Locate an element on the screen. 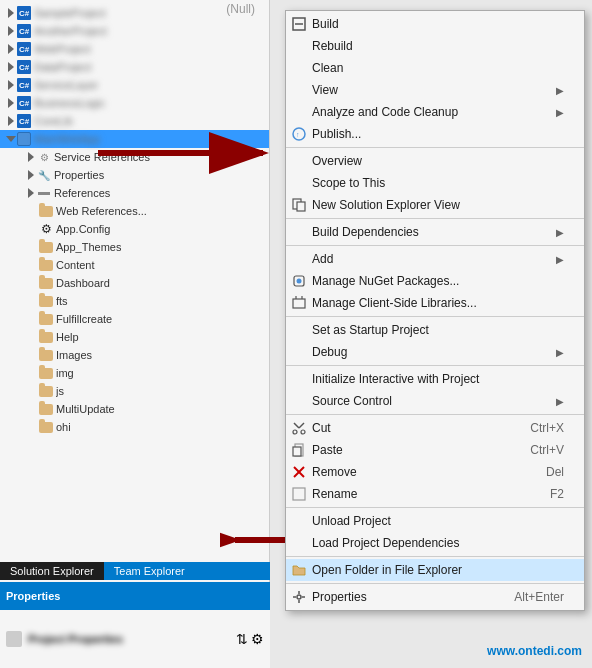 The image size is (592, 668). menu-item-rename: Rename F2 is located at coordinates (435, 494).